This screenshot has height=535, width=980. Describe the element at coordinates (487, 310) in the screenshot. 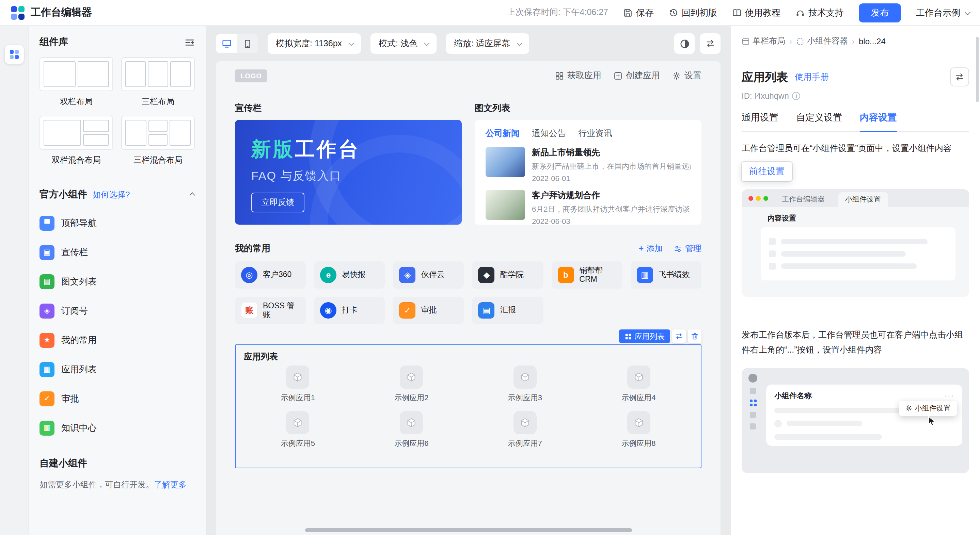

I see `huibao-logo-icon: ▤` at that location.